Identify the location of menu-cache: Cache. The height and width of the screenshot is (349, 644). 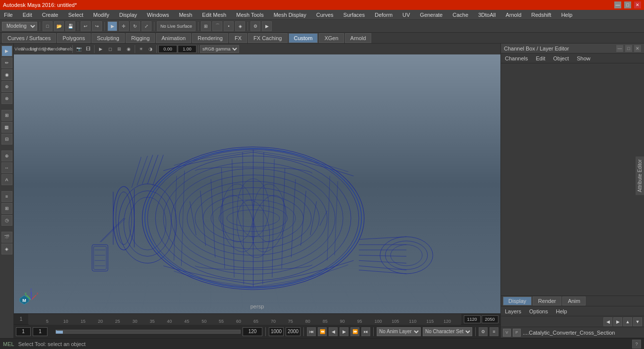
(460, 15).